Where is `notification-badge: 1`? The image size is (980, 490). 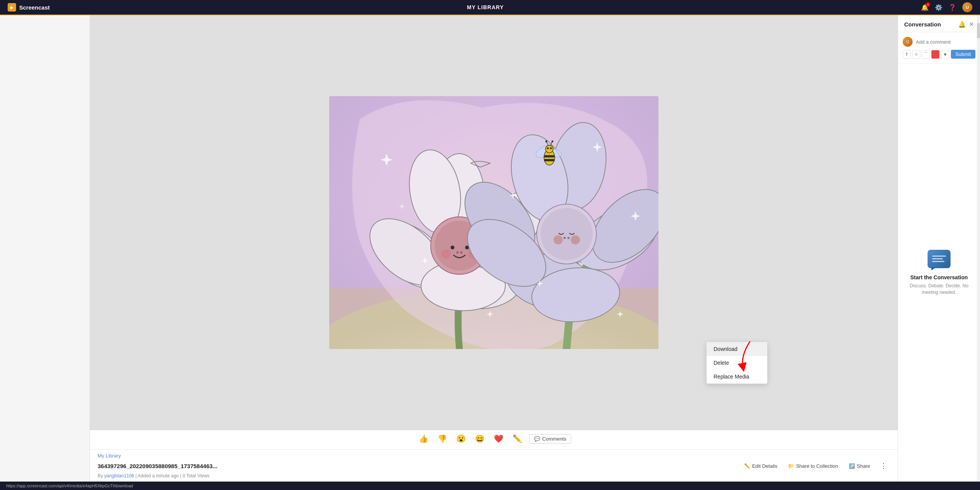 notification-badge: 1 is located at coordinates (928, 5).